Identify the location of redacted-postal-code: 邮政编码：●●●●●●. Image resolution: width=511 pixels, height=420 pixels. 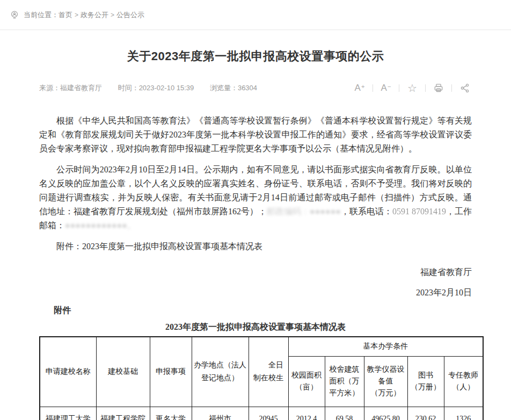
(304, 212).